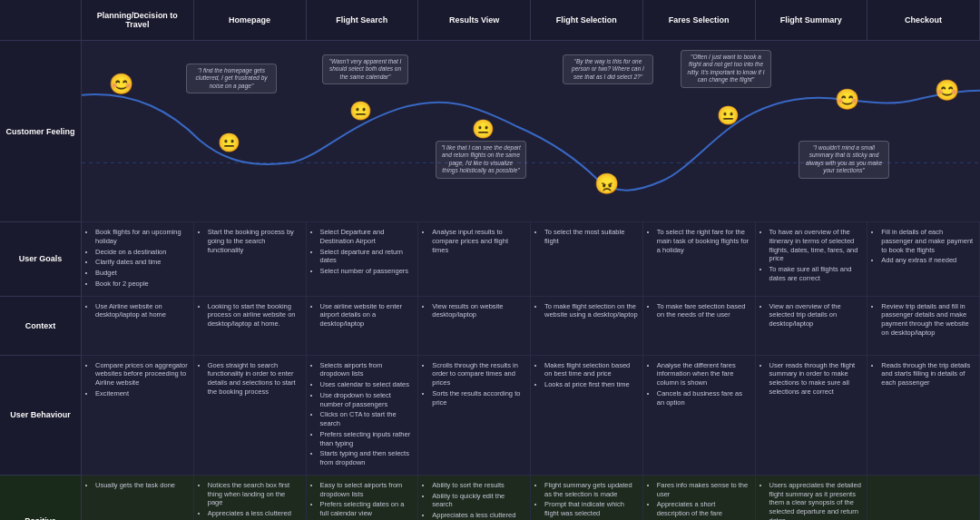 The image size is (980, 520). I want to click on emoji-results: 😐, so click(483, 129).